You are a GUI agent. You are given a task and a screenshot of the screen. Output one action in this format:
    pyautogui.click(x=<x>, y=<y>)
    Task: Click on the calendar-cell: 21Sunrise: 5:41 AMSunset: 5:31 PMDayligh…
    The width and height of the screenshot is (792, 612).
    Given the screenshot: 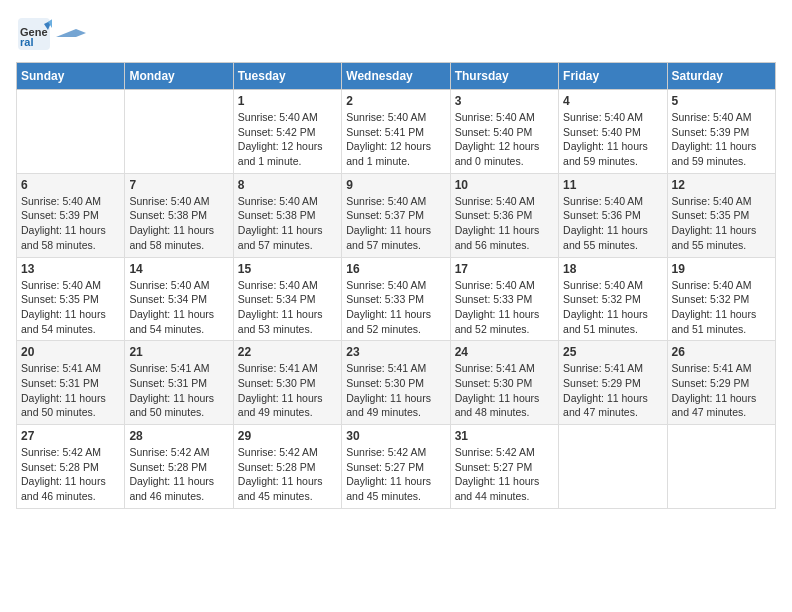 What is the action you would take?
    pyautogui.click(x=179, y=383)
    